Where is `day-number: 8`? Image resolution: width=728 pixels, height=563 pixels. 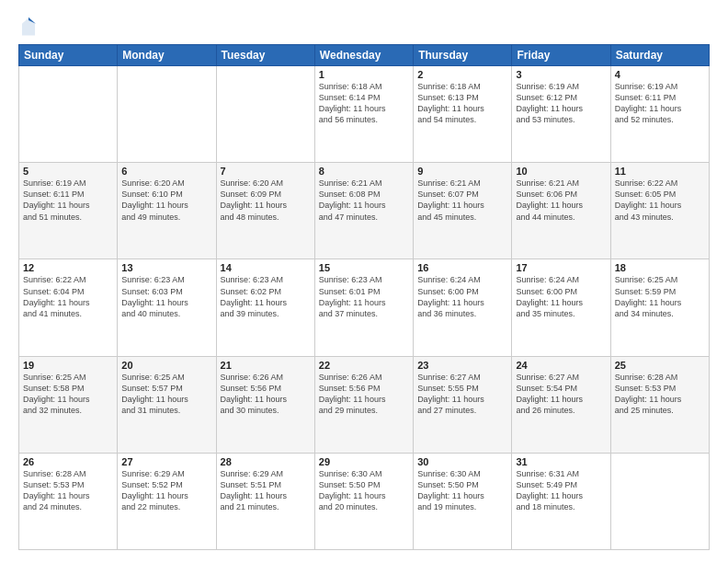
day-number: 8 is located at coordinates (364, 171).